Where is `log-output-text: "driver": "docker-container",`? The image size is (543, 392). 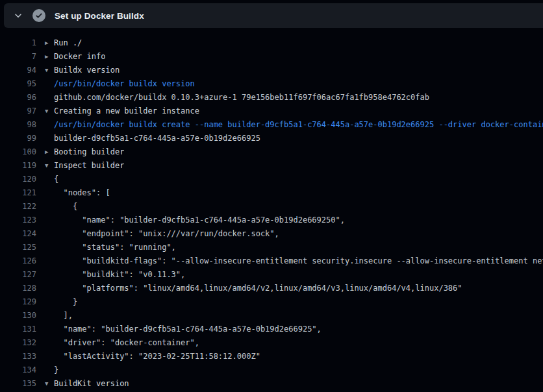 log-output-text: "driver": "docker-container", is located at coordinates (127, 343).